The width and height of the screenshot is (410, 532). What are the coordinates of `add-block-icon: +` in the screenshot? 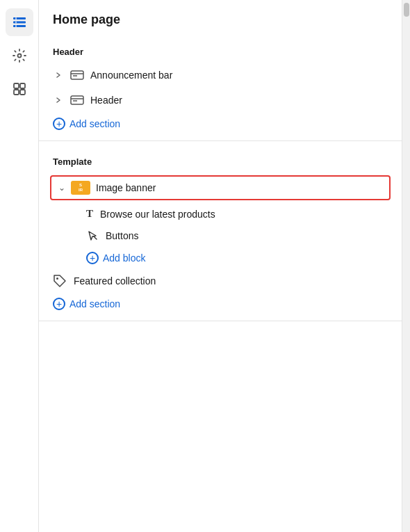 It's located at (92, 258).